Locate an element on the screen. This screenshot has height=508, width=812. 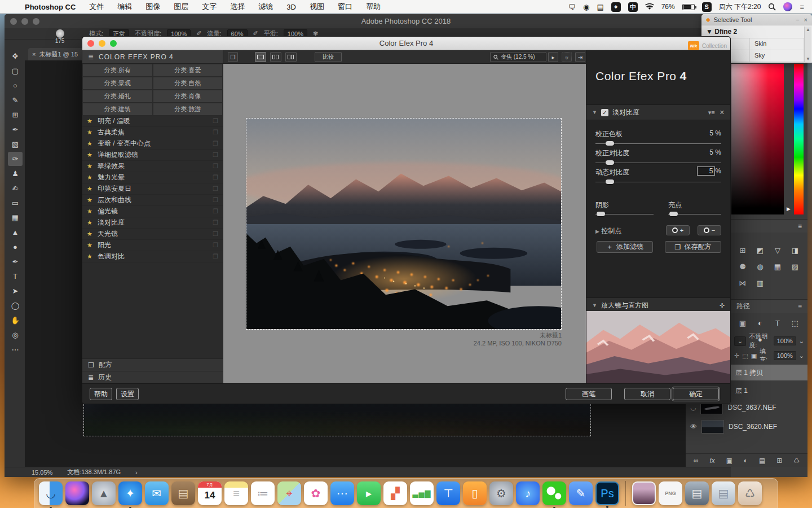
history-section: ≣历史 is located at coordinates (152, 377).